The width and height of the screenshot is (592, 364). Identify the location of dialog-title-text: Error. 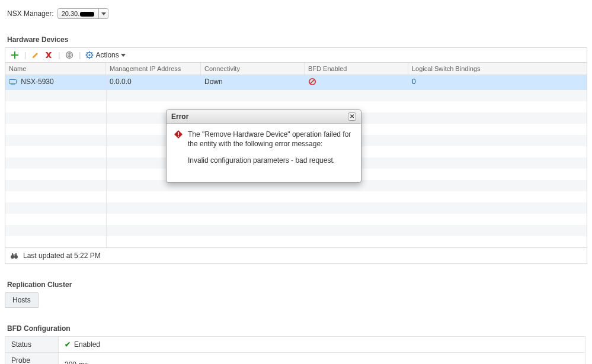
(180, 117).